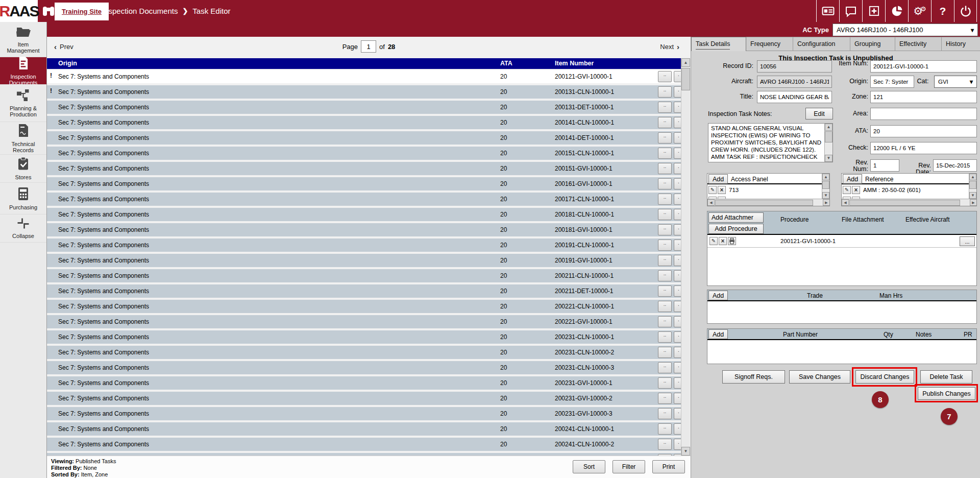  What do you see at coordinates (48, 12) in the screenshot?
I see `binoculars-icon` at bounding box center [48, 12].